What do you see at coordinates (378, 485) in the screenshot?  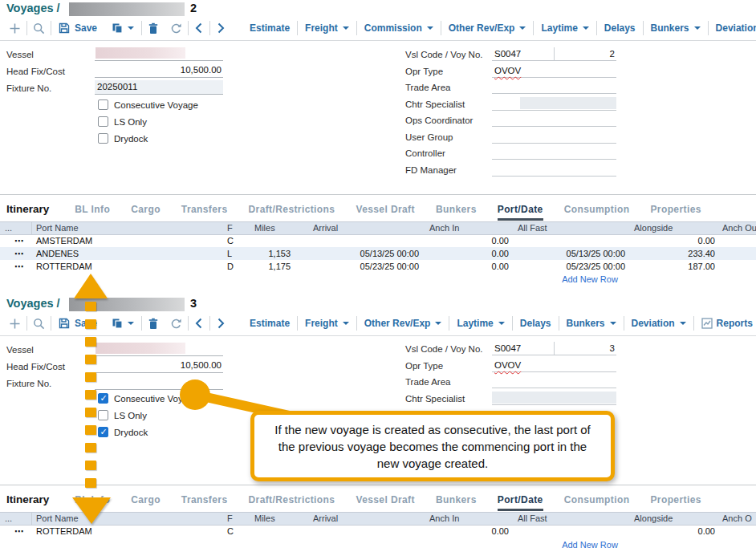 I see `section-divider` at bounding box center [378, 485].